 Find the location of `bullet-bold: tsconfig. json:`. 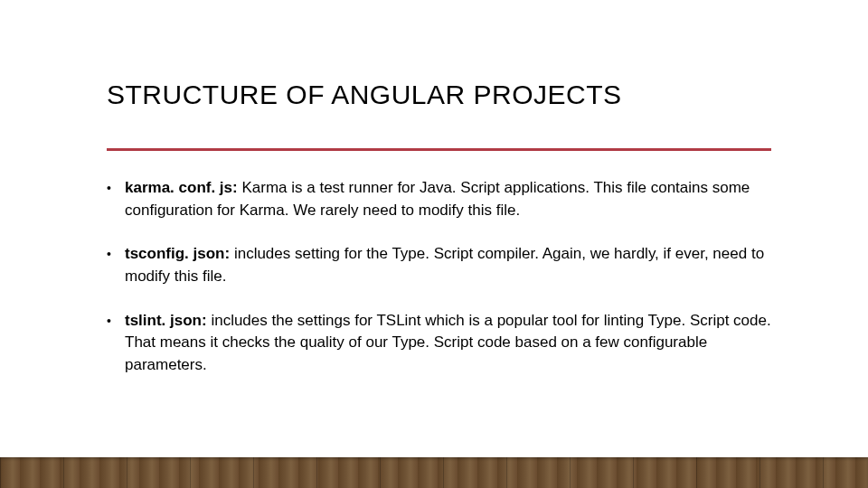

bullet-bold: tsconfig. json: is located at coordinates (177, 253).